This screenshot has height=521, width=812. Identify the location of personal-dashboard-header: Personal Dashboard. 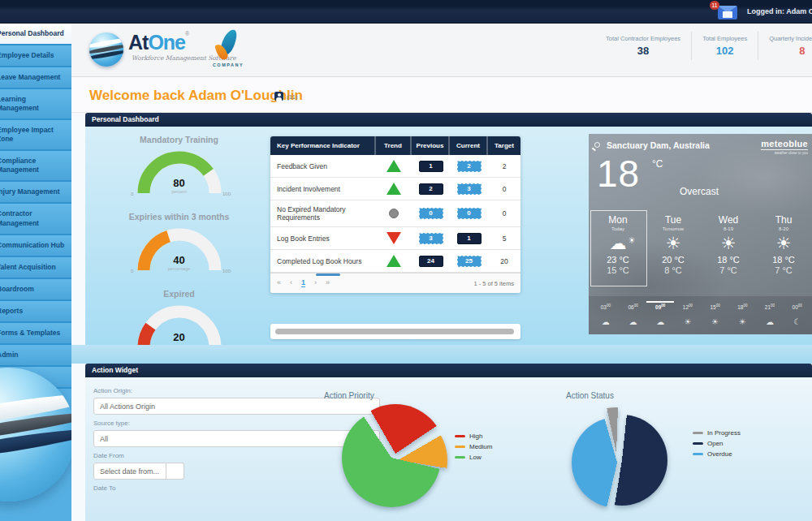
(448, 120).